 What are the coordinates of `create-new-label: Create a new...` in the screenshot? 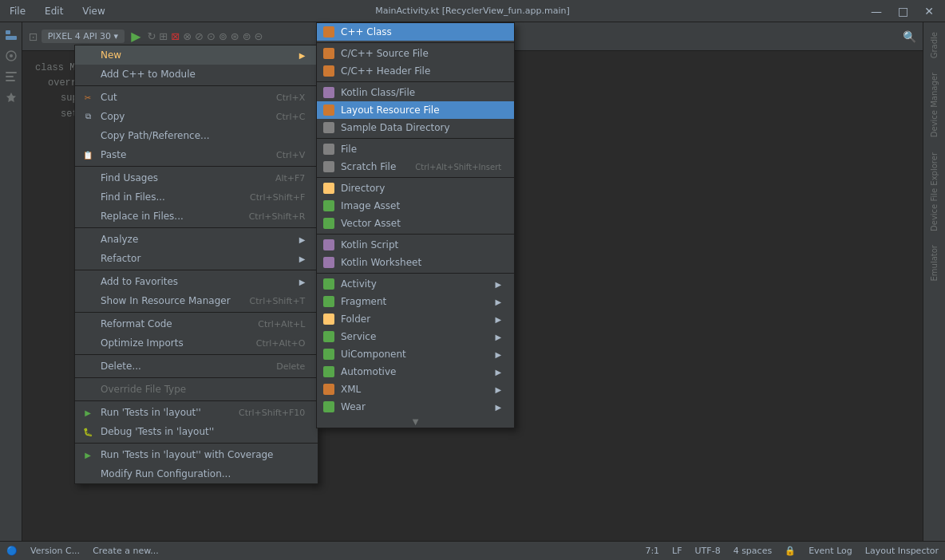 It's located at (126, 550).